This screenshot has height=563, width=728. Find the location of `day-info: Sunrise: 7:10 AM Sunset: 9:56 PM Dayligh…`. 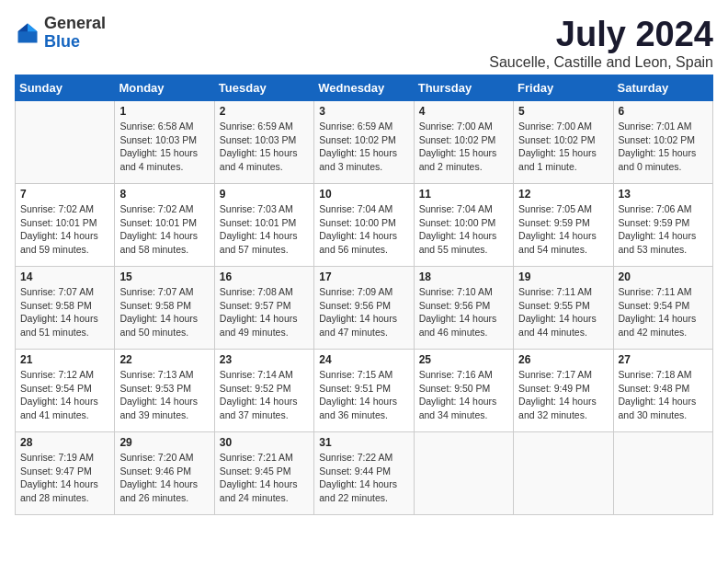

day-info: Sunrise: 7:10 AM Sunset: 9:56 PM Dayligh… is located at coordinates (463, 313).